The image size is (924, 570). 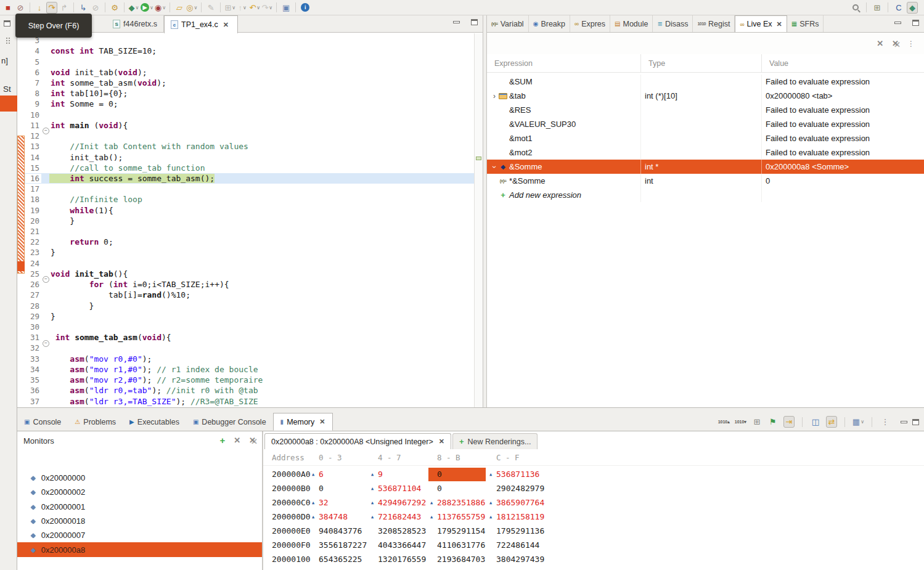 What do you see at coordinates (705, 138) in the screenshot?
I see `expression-row: &mot1Failed to evaluate expression` at bounding box center [705, 138].